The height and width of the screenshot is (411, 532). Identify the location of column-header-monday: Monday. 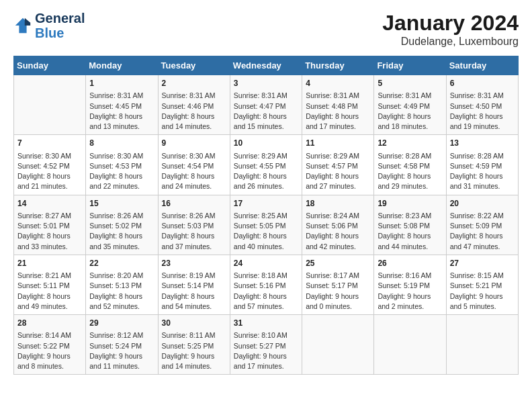
(122, 66).